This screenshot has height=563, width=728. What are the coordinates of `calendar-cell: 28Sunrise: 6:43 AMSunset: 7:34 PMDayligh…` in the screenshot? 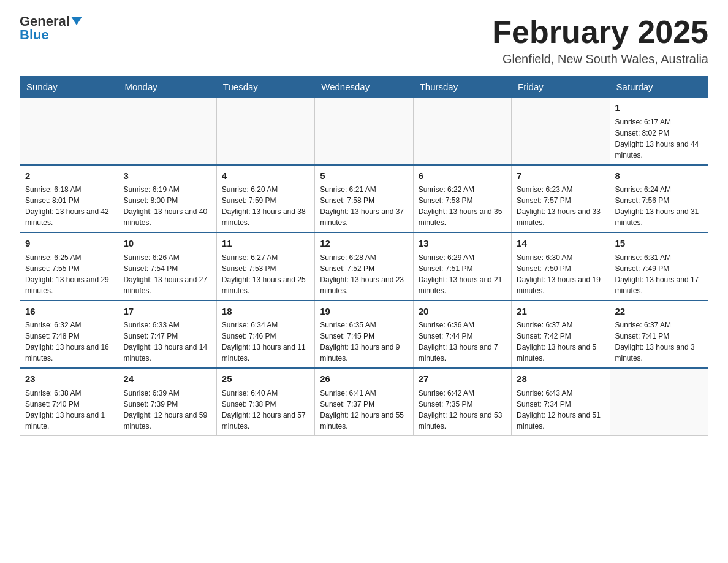 It's located at (561, 402).